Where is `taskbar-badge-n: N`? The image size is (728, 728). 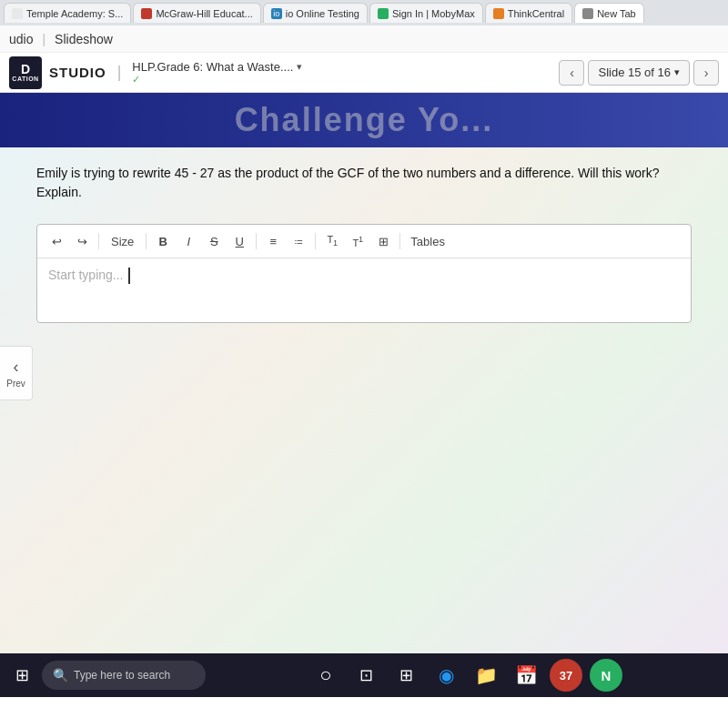 taskbar-badge-n: N is located at coordinates (606, 675).